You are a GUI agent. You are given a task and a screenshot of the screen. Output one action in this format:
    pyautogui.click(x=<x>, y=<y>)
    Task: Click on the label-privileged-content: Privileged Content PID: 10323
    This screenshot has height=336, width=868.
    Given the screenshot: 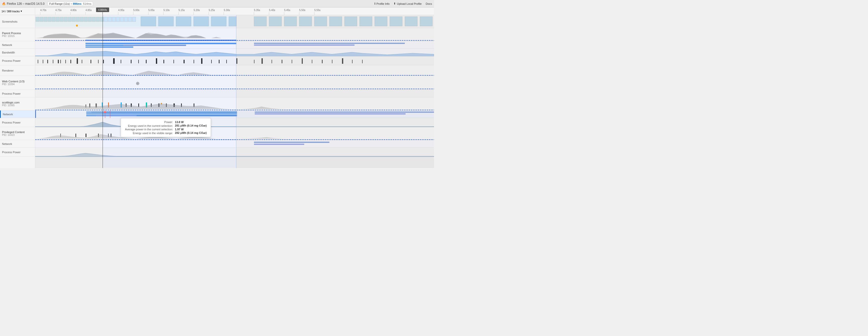 What is the action you would take?
    pyautogui.click(x=18, y=133)
    